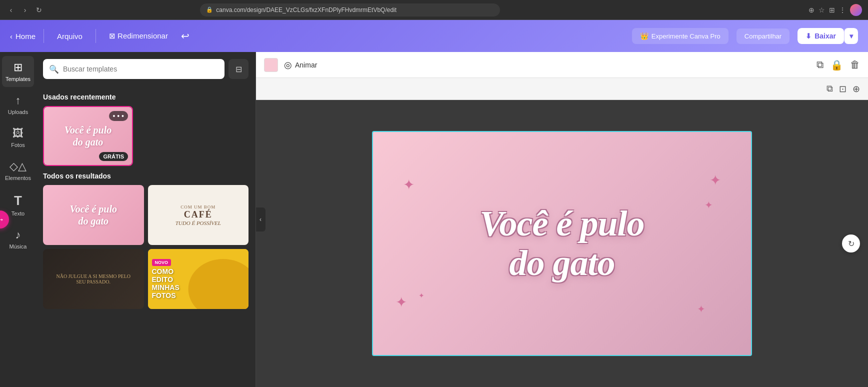 The width and height of the screenshot is (868, 387). I want to click on compartilhar-button: Compartilhar, so click(763, 36).